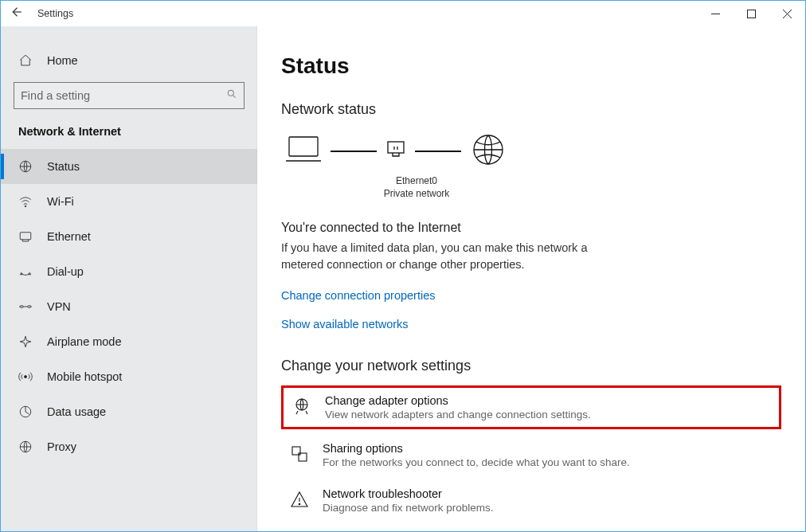 Image resolution: width=806 pixels, height=532 pixels. I want to click on search-input, so click(123, 96).